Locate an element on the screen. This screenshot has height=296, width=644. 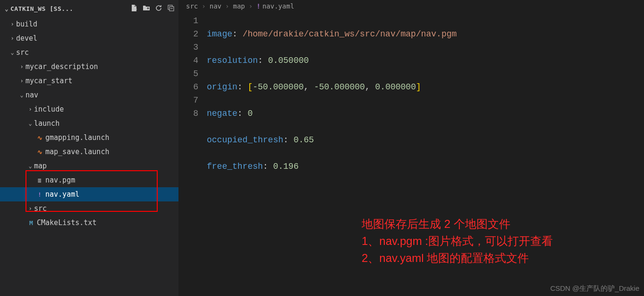
yaml-value: 0.050000 is located at coordinates (288, 61).